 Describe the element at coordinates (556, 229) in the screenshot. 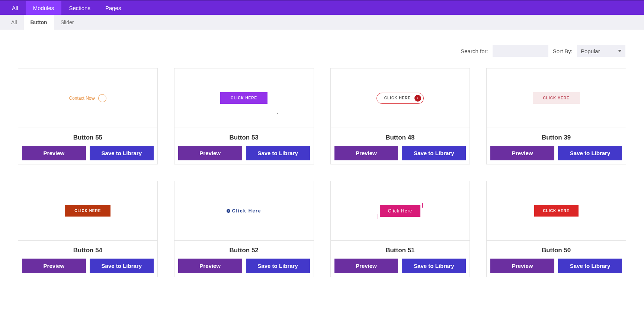

I see `layout-card: CLICK HERE Button 50 Preview Save to Lib…` at that location.